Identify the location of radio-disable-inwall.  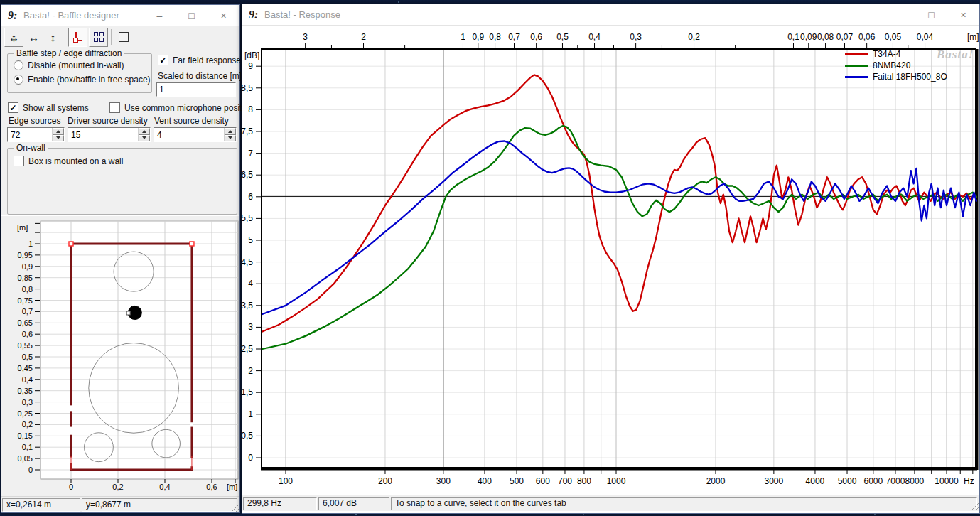
(18, 65).